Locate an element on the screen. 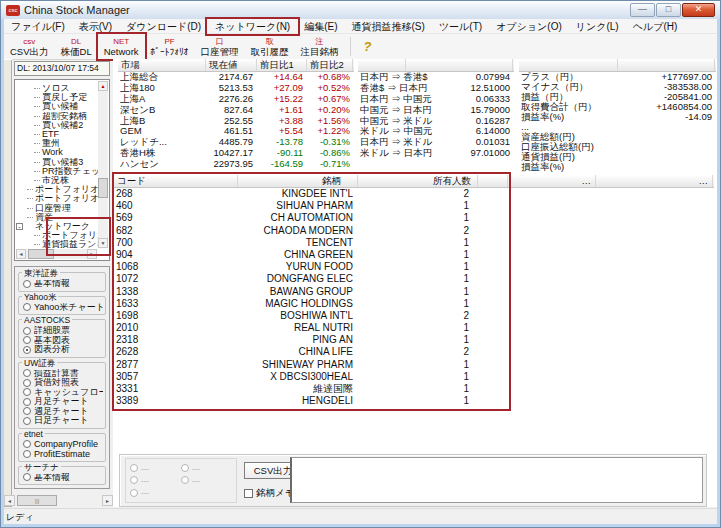 The width and height of the screenshot is (721, 528). column-header: 市場 is located at coordinates (162, 65).